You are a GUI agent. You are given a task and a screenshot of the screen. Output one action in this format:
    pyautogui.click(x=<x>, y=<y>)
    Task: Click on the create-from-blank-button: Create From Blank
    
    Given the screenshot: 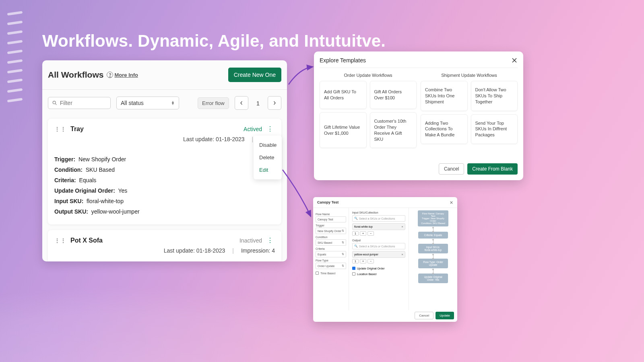 What is the action you would take?
    pyautogui.click(x=493, y=169)
    